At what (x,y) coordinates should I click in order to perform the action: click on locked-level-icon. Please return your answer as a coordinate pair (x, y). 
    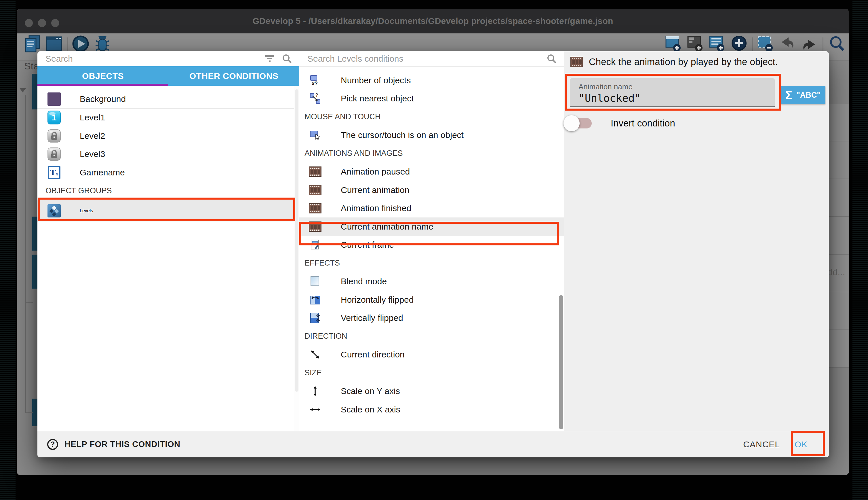
    Looking at the image, I should click on (54, 136).